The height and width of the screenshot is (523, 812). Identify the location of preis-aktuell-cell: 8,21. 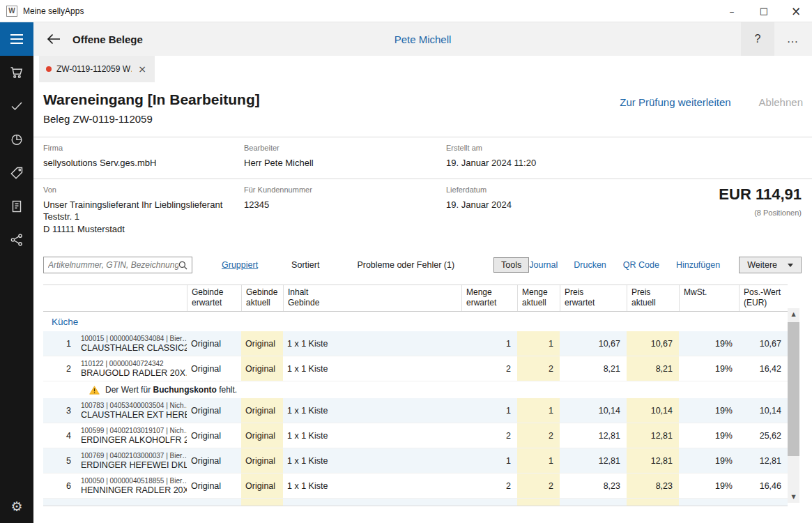
(652, 368).